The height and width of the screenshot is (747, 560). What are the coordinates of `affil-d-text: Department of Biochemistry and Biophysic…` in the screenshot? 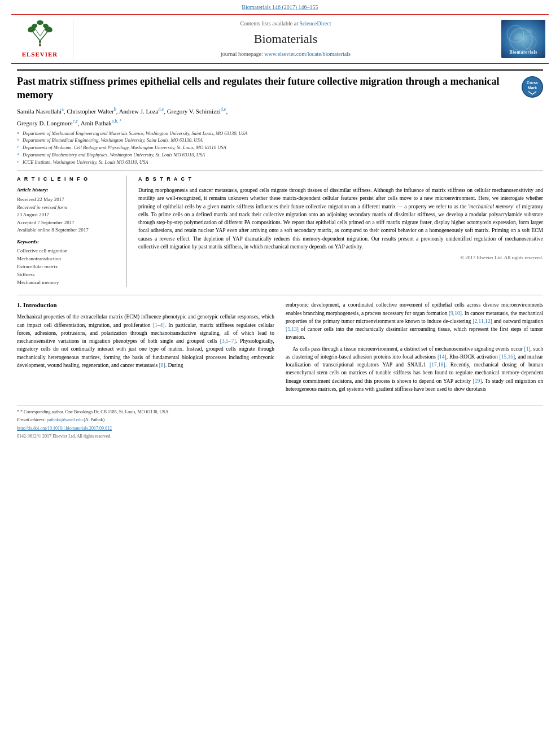 It's located at (114, 155).